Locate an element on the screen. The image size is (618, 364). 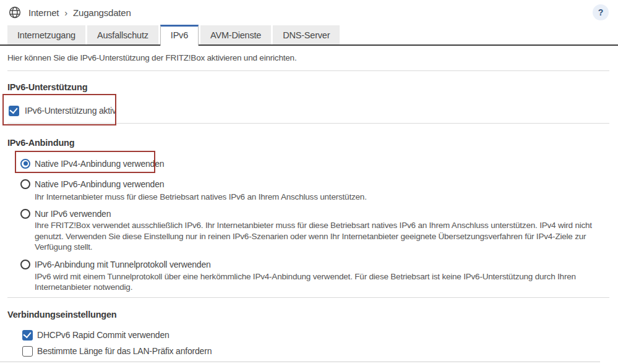
tab-ausfallschutz: Ausfallschutz is located at coordinates (122, 35).